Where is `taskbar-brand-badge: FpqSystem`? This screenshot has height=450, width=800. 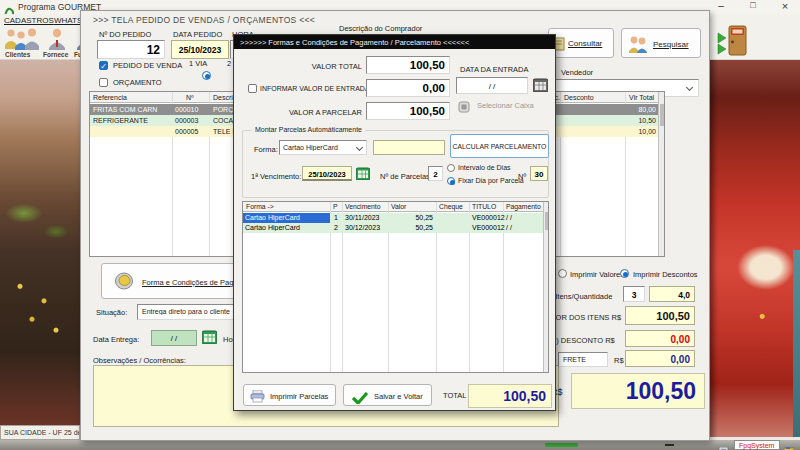 taskbar-brand-badge: FpqSystem is located at coordinates (757, 445).